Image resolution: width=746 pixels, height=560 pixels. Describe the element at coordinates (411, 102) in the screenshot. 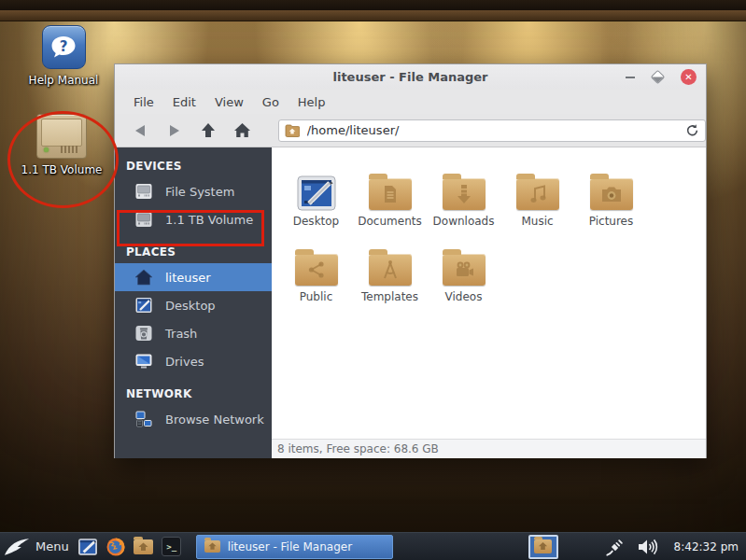

I see `menubar: File Edit View Go Help` at that location.